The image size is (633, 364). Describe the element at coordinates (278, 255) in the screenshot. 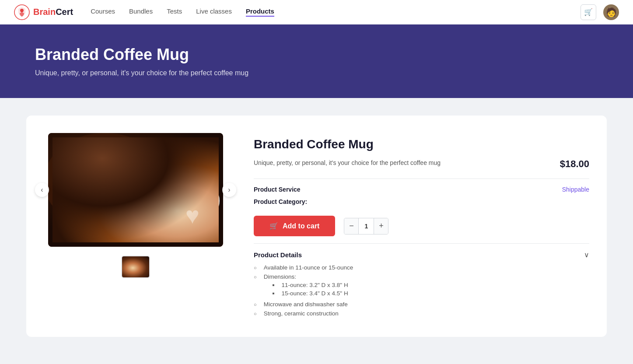

I see `details-title: Product Details` at that location.